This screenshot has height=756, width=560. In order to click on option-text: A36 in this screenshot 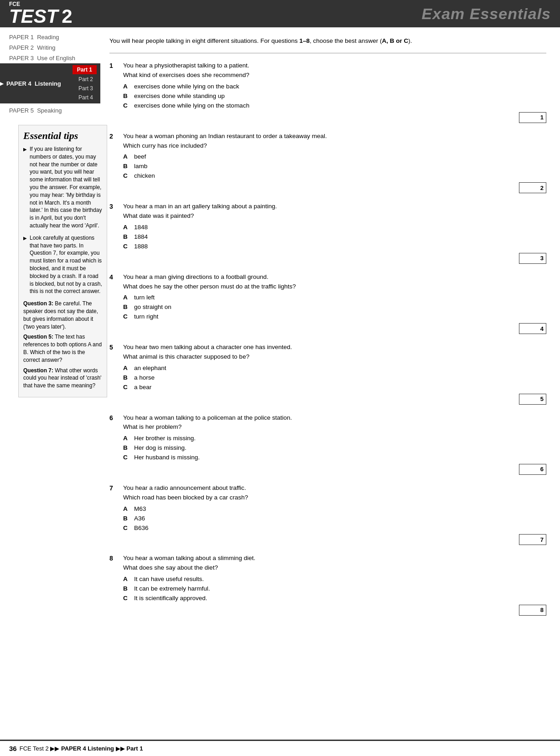, I will do `click(140, 519)`.